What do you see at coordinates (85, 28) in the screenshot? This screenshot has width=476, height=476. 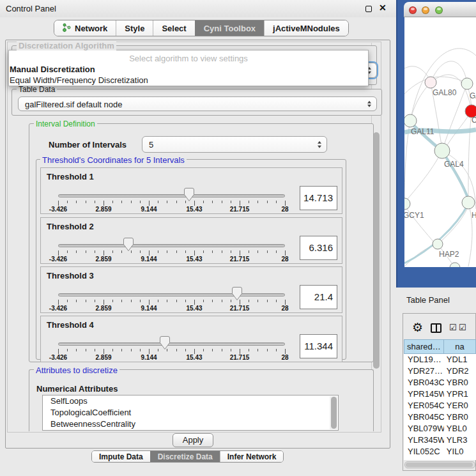 I see `tab-network: Network` at bounding box center [85, 28].